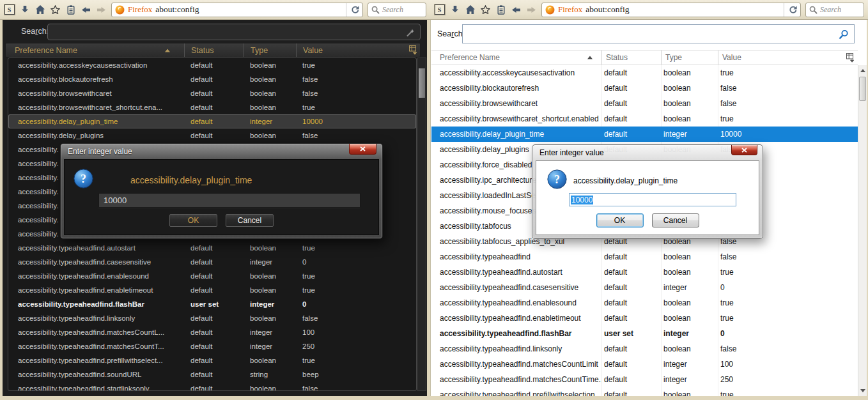  I want to click on pref-name: accessibility.typeaheadfind.matchesCount…, so click(516, 380).